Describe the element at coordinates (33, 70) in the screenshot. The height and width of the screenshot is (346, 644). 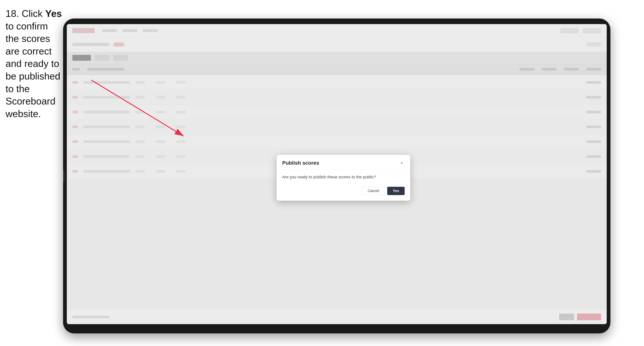
I see `instruction-body: to confirm the scores are correct and re…` at that location.